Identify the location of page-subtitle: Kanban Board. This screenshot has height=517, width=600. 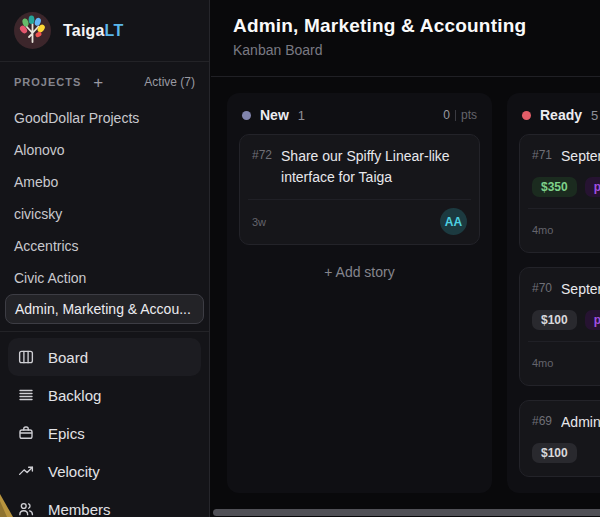
(416, 50).